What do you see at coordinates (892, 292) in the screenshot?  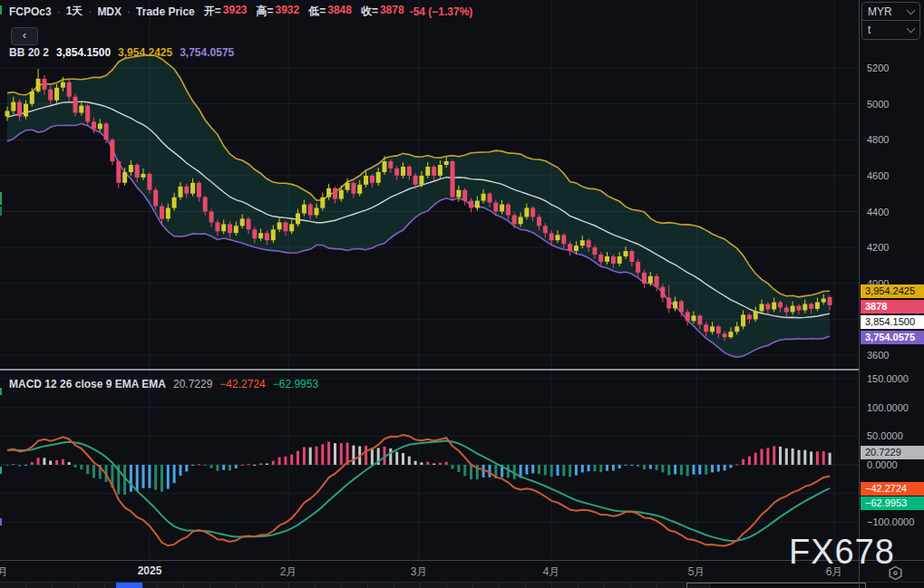 I see `price-label-bb-upper: 3,954.2425` at bounding box center [892, 292].